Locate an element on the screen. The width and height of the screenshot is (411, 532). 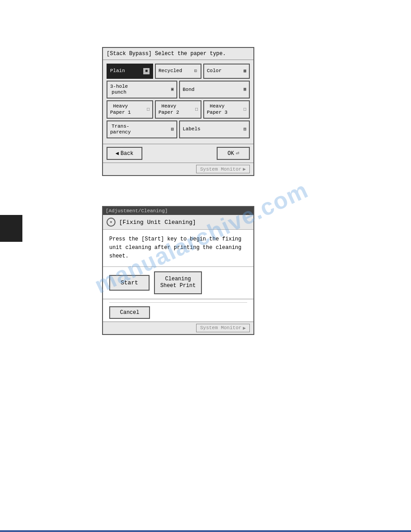
dialog2-titlebar-top: [Adjustment/Cleaning] is located at coordinates (178, 211).